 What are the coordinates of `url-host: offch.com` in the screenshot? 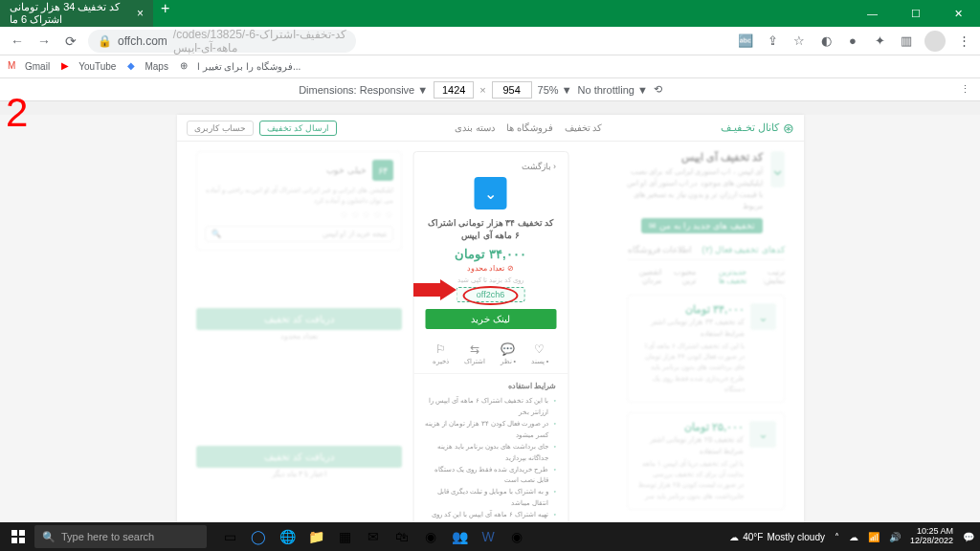 It's located at (143, 41).